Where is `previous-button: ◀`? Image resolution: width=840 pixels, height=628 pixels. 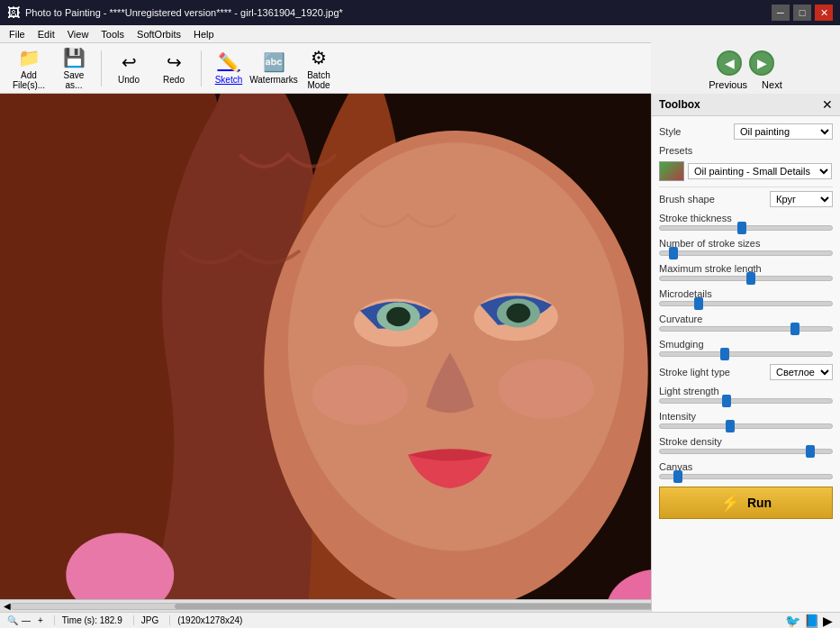
previous-button: ◀ is located at coordinates (729, 63).